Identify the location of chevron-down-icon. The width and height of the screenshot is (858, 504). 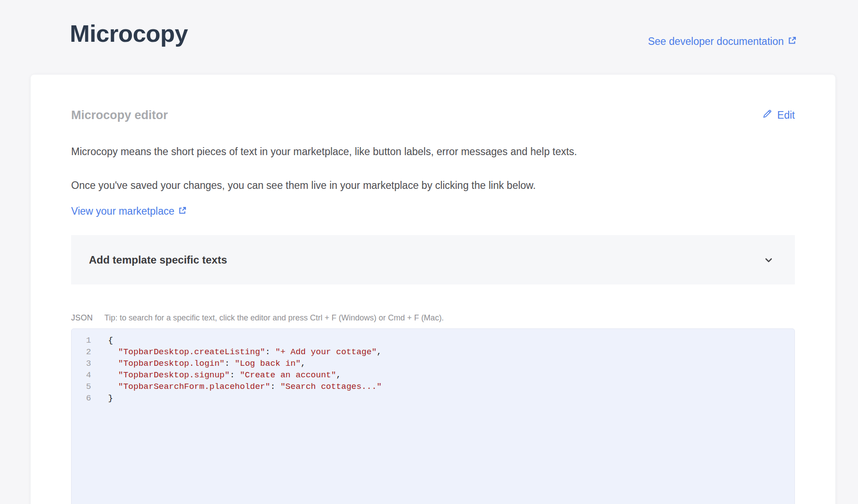
(769, 260).